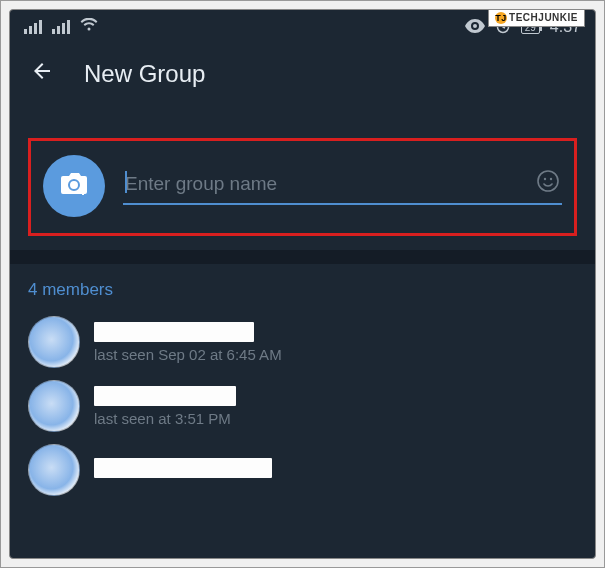 The width and height of the screenshot is (605, 568). Describe the element at coordinates (302, 287) in the screenshot. I see `members-count-label: 4 members` at that location.